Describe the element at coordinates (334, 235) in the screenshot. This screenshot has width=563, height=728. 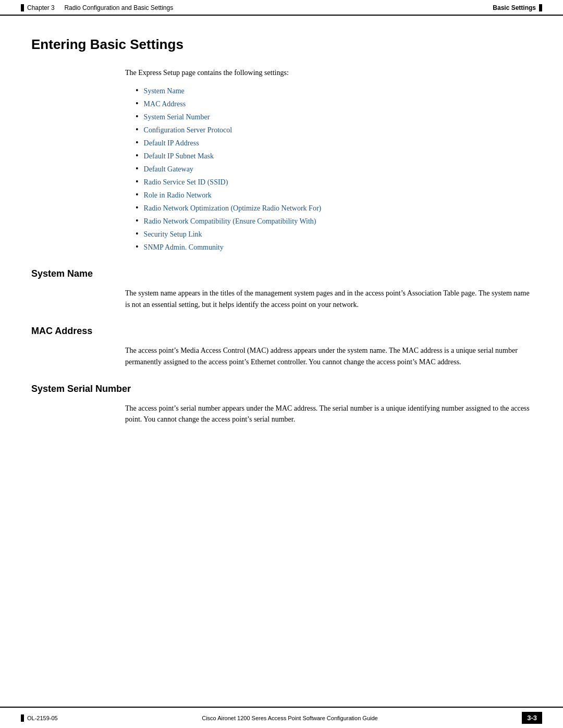
I see `list-item: Security Setup Link` at that location.